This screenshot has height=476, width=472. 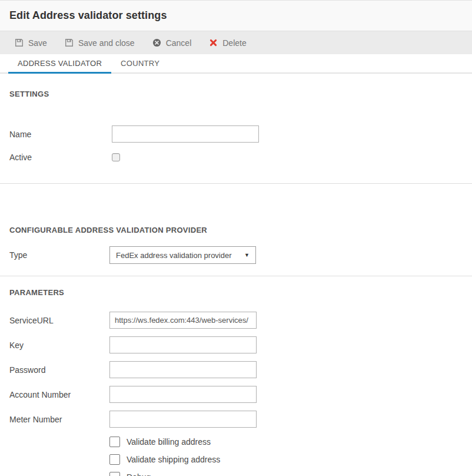 I want to click on page-title: Edit Address validator settings, so click(x=88, y=15).